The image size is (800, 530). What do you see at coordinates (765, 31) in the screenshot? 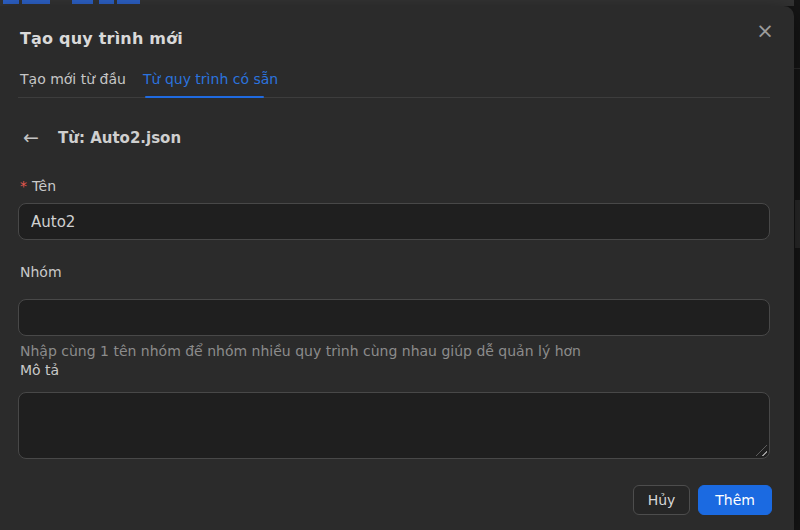
I see `close-button: ×` at bounding box center [765, 31].